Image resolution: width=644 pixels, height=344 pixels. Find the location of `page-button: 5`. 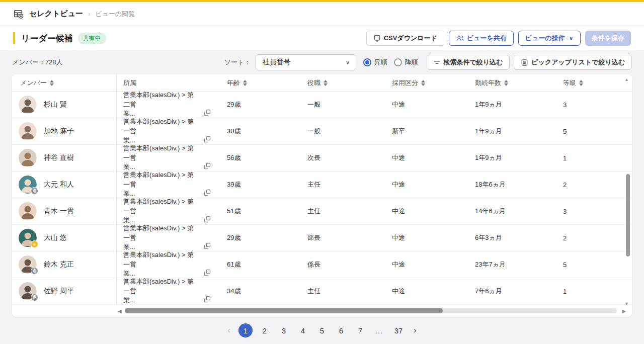

page-button: 5 is located at coordinates (322, 330).